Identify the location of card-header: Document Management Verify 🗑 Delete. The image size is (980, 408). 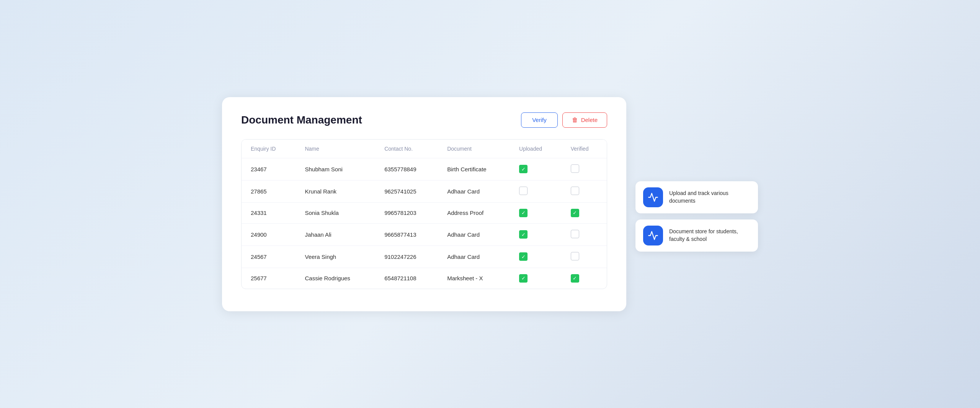
(424, 120).